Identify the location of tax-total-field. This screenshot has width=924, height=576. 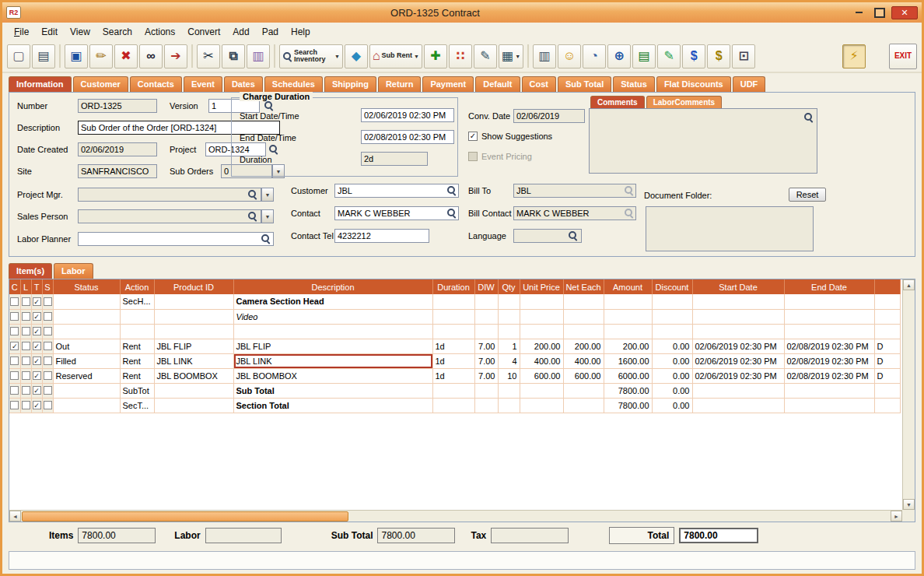
(530, 536).